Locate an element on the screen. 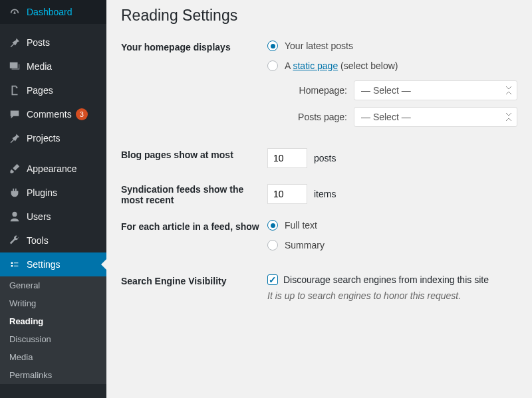 This screenshot has height=398, width=532. row-article-feed: For each article in a feed, show Full te… is located at coordinates (319, 240).